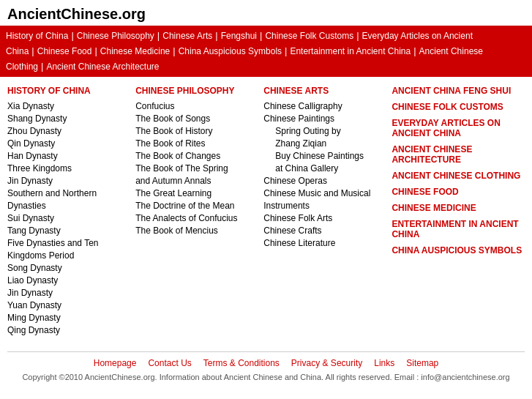 This screenshot has width=532, height=399. Describe the element at coordinates (293, 231) in the screenshot. I see `arts-link2-4: Chinese Crafts` at that location.